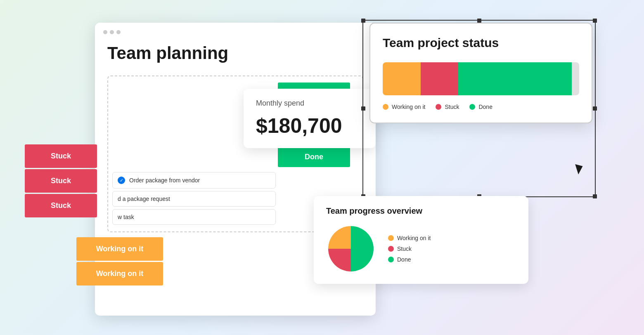 The height and width of the screenshot is (335, 644). Describe the element at coordinates (405, 249) in the screenshot. I see `progress-label-stuck: Stuck` at that location.